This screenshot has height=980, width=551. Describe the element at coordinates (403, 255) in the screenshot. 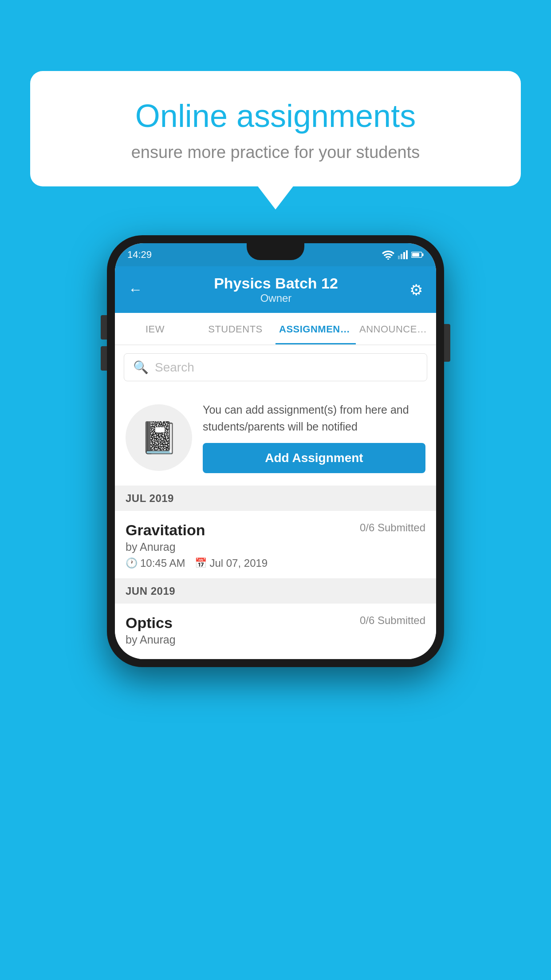

I see `signal-icon` at that location.